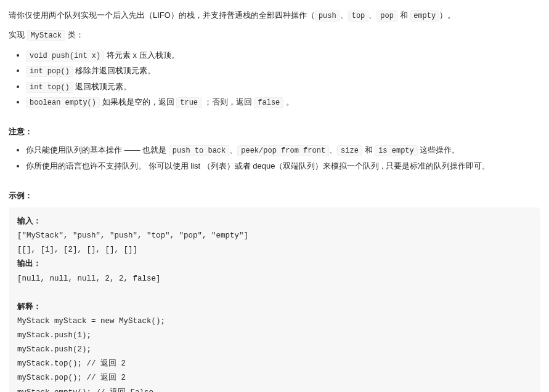  What do you see at coordinates (30, 222) in the screenshot?
I see `input-label: 输入：` at bounding box center [30, 222].